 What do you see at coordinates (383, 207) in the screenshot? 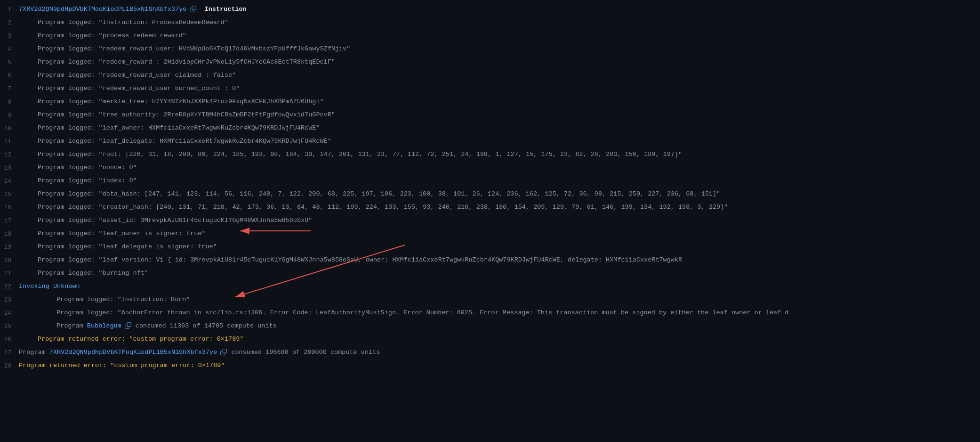
I see `code-text: Program logged: "creator_hash: [240, 131…` at bounding box center [383, 207].